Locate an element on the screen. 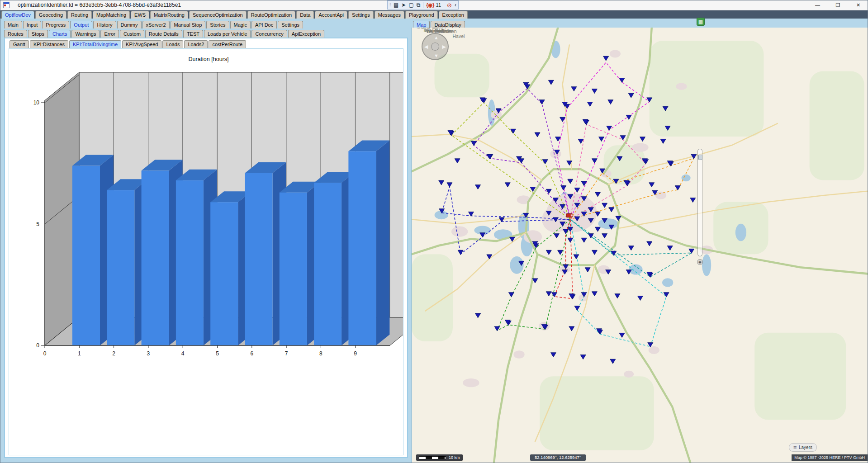 Image resolution: width=868 pixels, height=463 pixels. layers-button: ≣Layers is located at coordinates (803, 448).